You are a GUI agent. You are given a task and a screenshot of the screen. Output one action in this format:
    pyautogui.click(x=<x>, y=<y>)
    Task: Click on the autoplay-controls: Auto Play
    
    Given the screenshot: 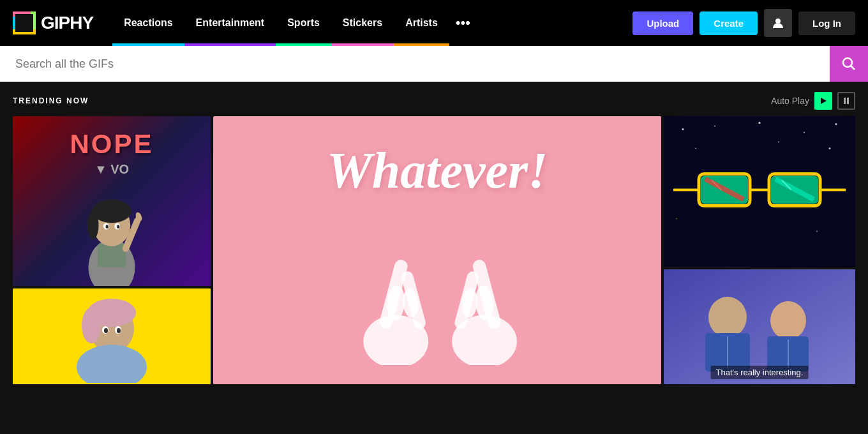 What is the action you would take?
    pyautogui.click(x=813, y=101)
    